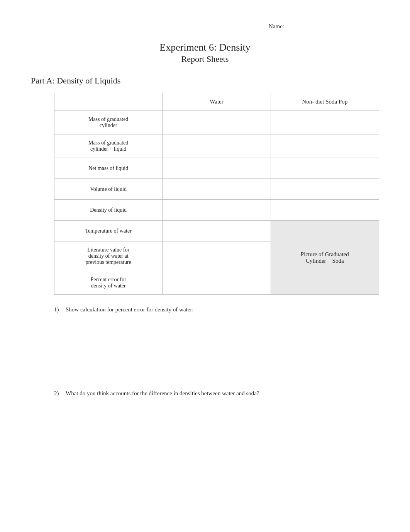 The height and width of the screenshot is (532, 410). I want to click on name-line: Name:, so click(205, 27).